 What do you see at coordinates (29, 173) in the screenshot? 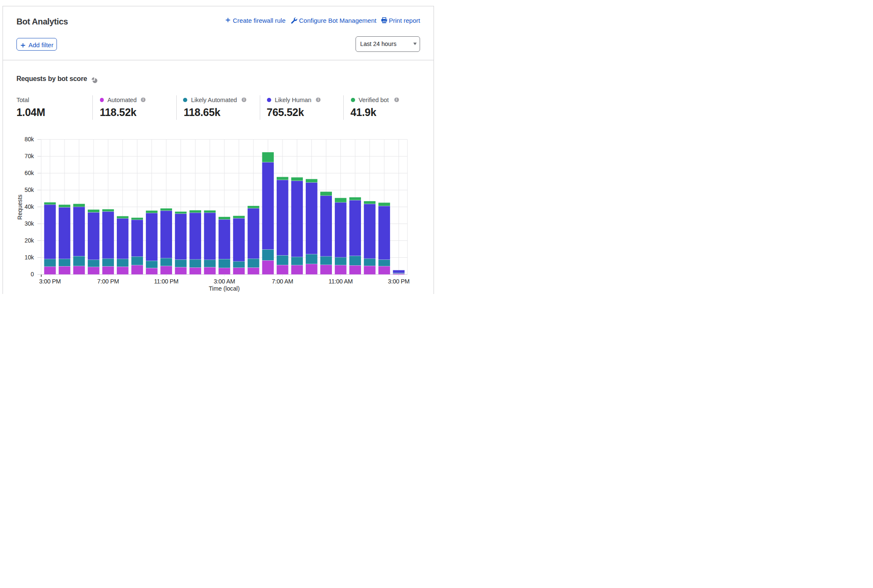
I see `svg-text: 60k` at bounding box center [29, 173].